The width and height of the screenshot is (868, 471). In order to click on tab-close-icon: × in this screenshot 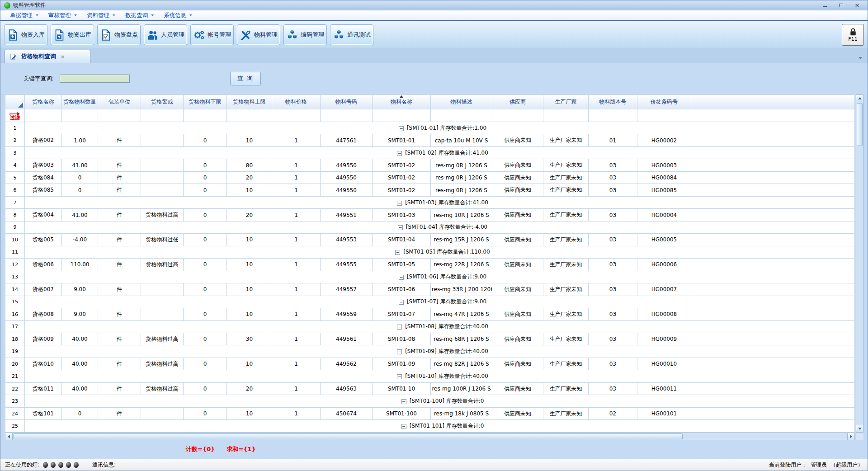, I will do `click(62, 57)`.